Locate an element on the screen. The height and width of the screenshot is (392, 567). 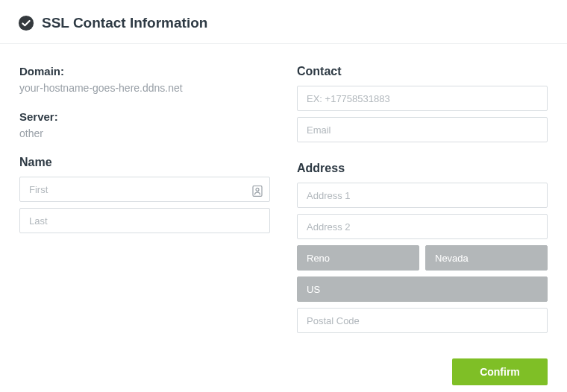
city-field: Reno is located at coordinates (358, 258).